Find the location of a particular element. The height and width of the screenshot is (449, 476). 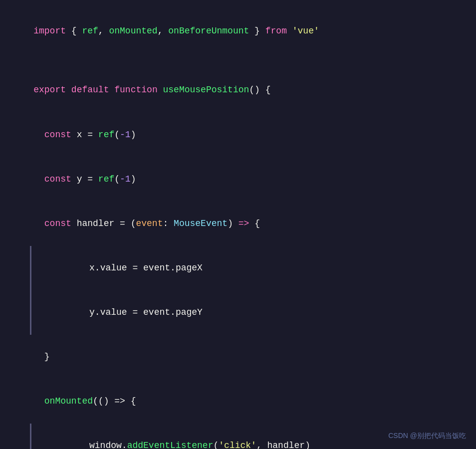

code-line-10: onMounted(() => { is located at coordinates (238, 401).